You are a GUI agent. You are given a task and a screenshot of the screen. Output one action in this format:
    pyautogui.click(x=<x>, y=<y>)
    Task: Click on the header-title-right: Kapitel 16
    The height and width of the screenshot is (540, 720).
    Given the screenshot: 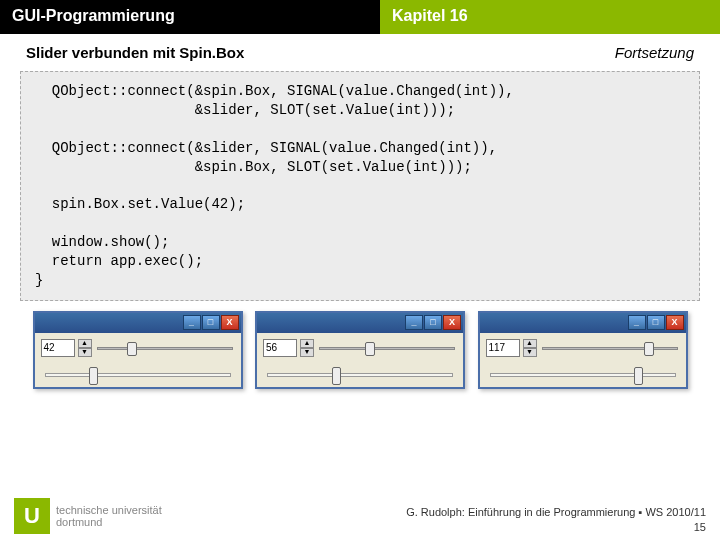 What is the action you would take?
    pyautogui.click(x=550, y=17)
    